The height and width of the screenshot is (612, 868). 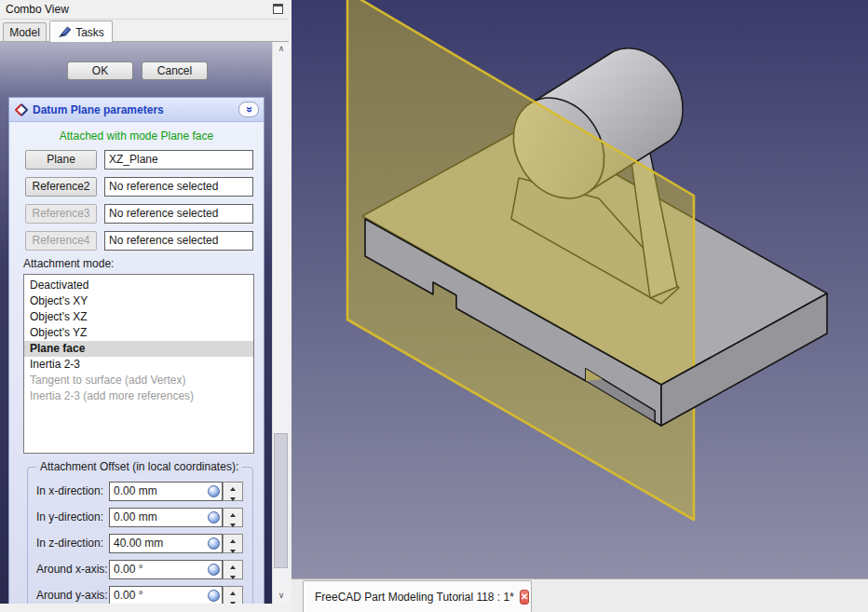 I want to click on document-tab: F FreeCAD Part Modeling Tutorial 118 : 1…, so click(x=417, y=596).